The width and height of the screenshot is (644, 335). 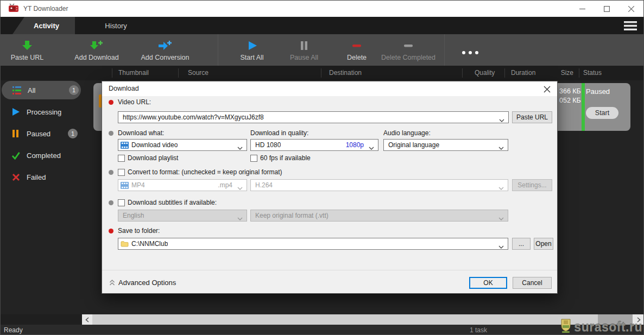 I want to click on paste-url-button: Paste URL, so click(x=27, y=50).